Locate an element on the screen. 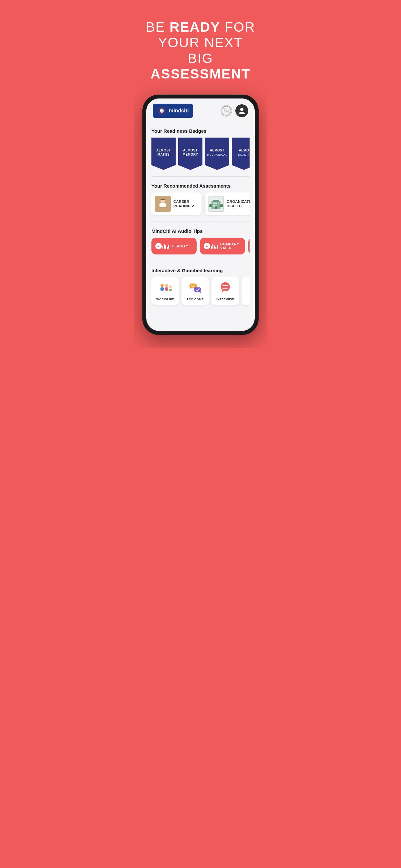 Image resolution: width=401 pixels, height=868 pixels. badge-almost-memory: ALMOSTMEMORY is located at coordinates (190, 154).